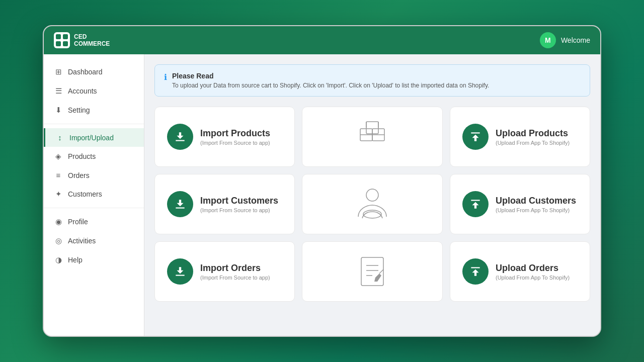 This screenshot has width=644, height=362. I want to click on upload-orders-title: Upload Orders, so click(532, 268).